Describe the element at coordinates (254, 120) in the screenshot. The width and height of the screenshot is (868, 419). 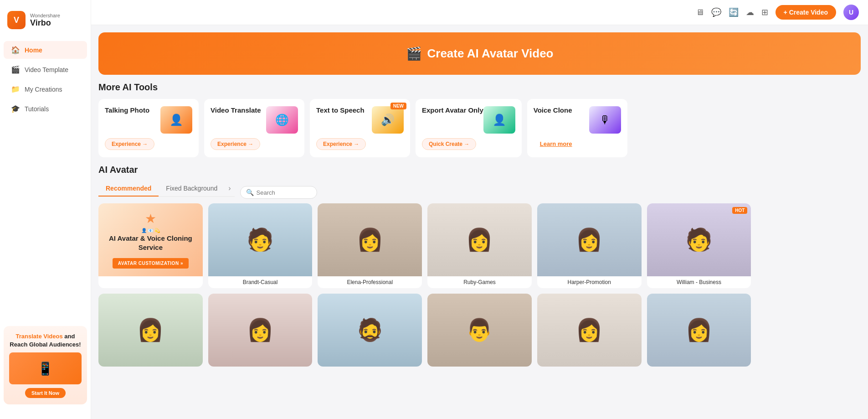
I see `tool-card-top: Video Translate 🌐` at that location.